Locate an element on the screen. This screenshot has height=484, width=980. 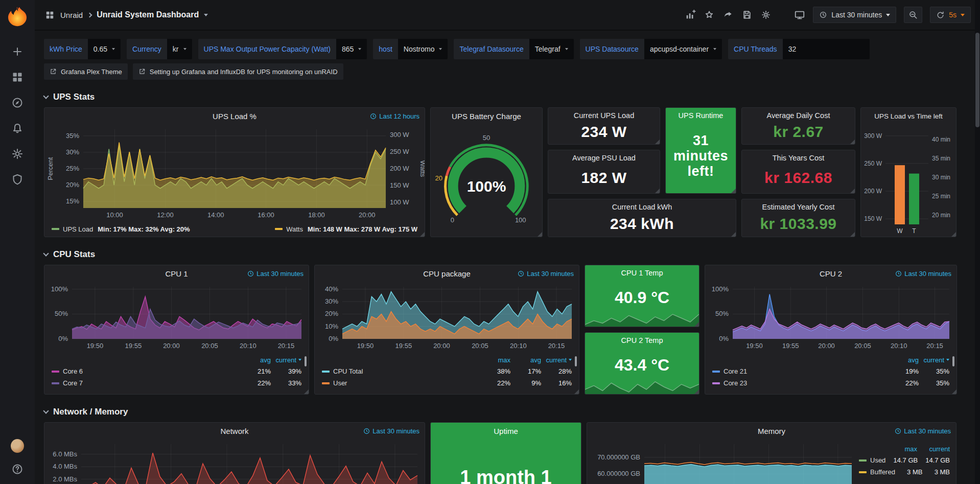
dashboard-settings-button is located at coordinates (766, 15).